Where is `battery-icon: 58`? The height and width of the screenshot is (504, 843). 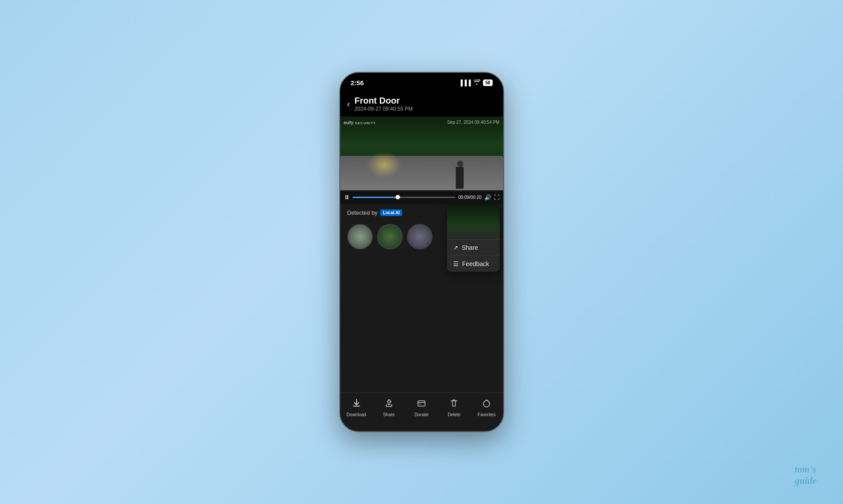 battery-icon: 58 is located at coordinates (487, 83).